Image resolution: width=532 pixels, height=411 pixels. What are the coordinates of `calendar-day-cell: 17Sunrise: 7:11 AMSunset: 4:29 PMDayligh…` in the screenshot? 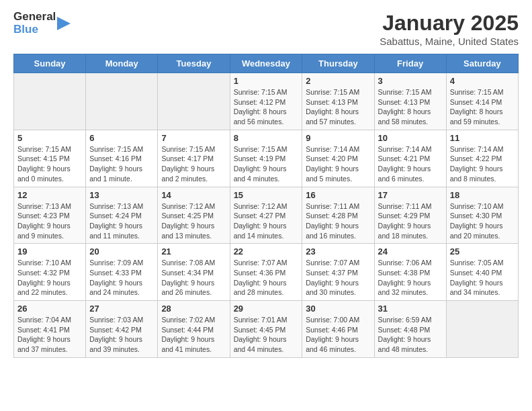 It's located at (410, 215).